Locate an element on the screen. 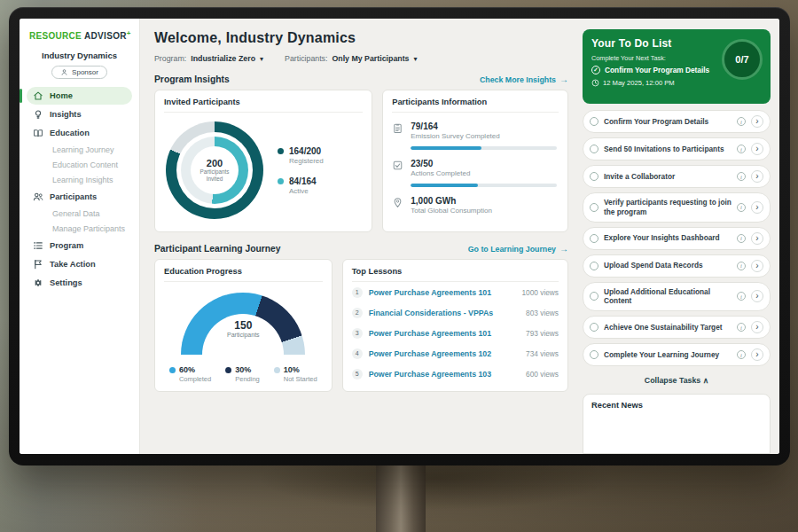 This screenshot has height=532, width=798. legend-value-row: 60% is located at coordinates (190, 370).